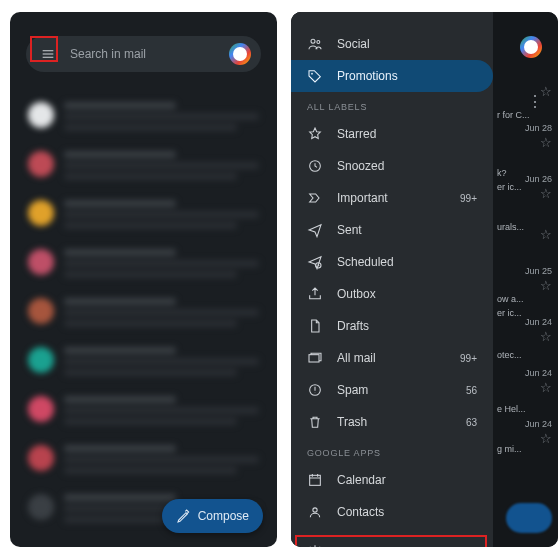 This screenshot has width=560, height=560. What do you see at coordinates (392, 198) in the screenshot?
I see `drawer-item-important: Important 99+` at bounding box center [392, 198].